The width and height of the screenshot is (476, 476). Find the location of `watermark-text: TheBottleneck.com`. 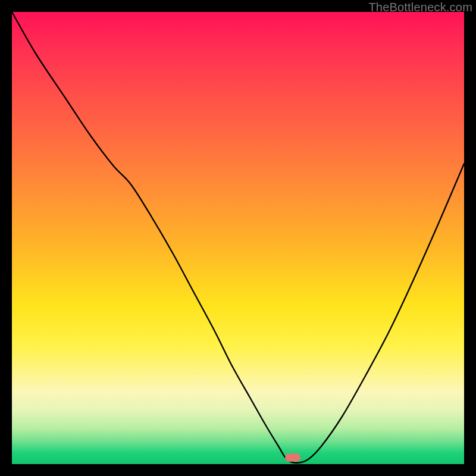

watermark-text: TheBottleneck.com is located at coordinates (420, 7).